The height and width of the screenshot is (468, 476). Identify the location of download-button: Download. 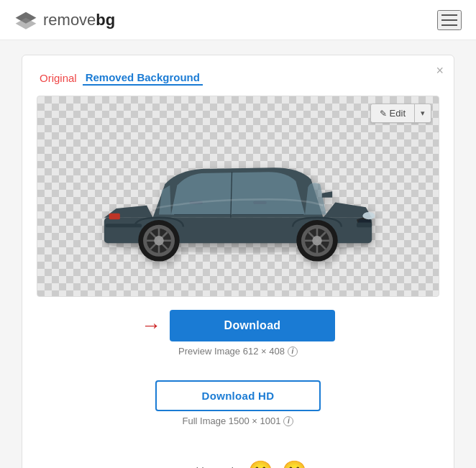
(252, 326).